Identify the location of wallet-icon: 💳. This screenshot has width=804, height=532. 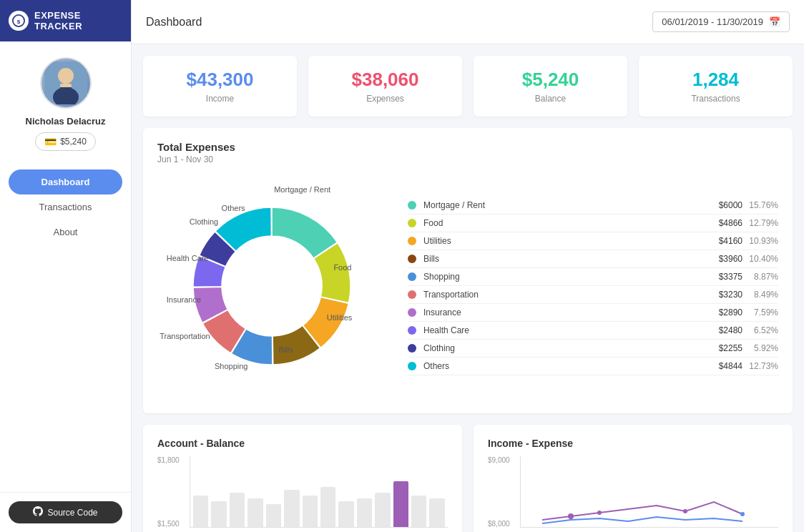
(50, 142).